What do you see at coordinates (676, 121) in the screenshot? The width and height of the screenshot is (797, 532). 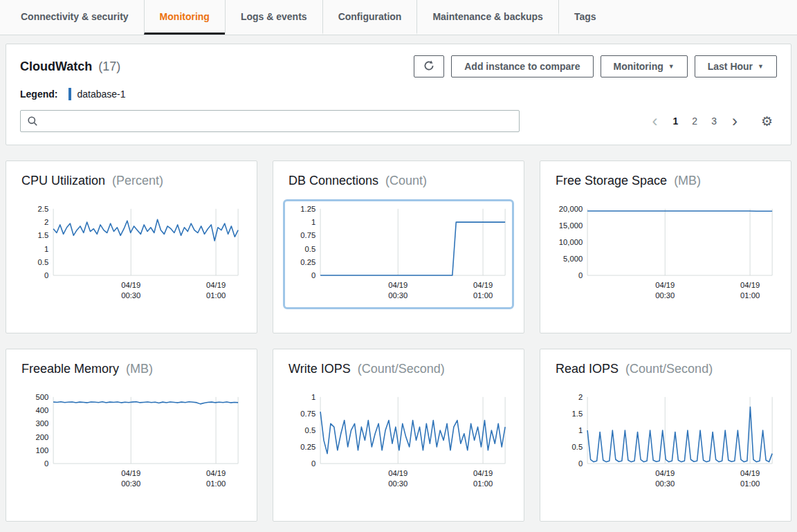 I see `pagination-page-1: 1` at bounding box center [676, 121].